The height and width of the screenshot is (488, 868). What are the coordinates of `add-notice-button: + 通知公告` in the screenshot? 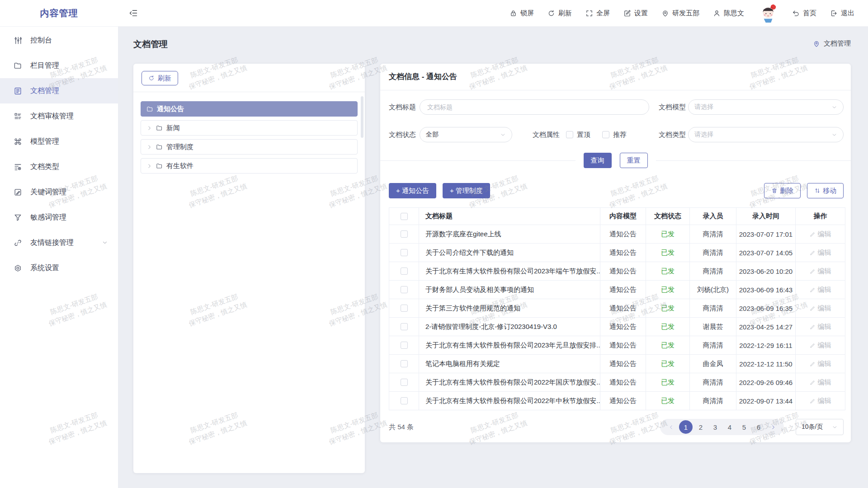 It's located at (412, 191).